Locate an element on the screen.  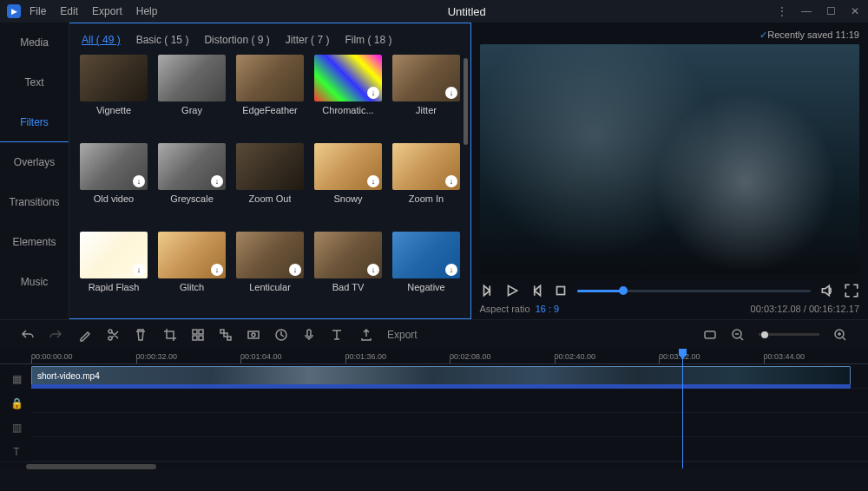
filter-item: ↓Chromatic... is located at coordinates (348, 95).